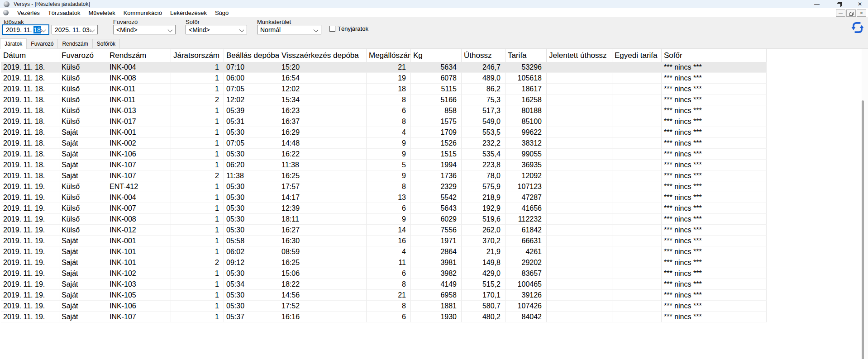 This screenshot has height=359, width=868. Describe the element at coordinates (714, 56) in the screenshot. I see `column-header-sofor: Sofőr` at that location.